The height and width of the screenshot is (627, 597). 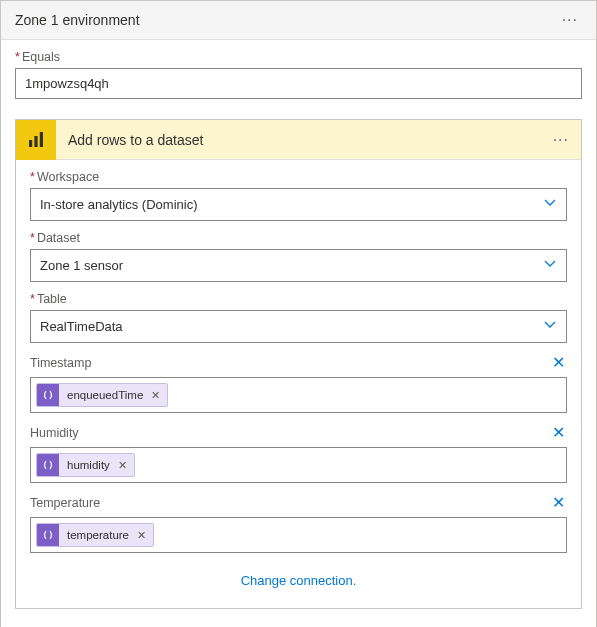 What do you see at coordinates (298, 140) in the screenshot?
I see `action-header: Add rows to a dataset ···` at bounding box center [298, 140].